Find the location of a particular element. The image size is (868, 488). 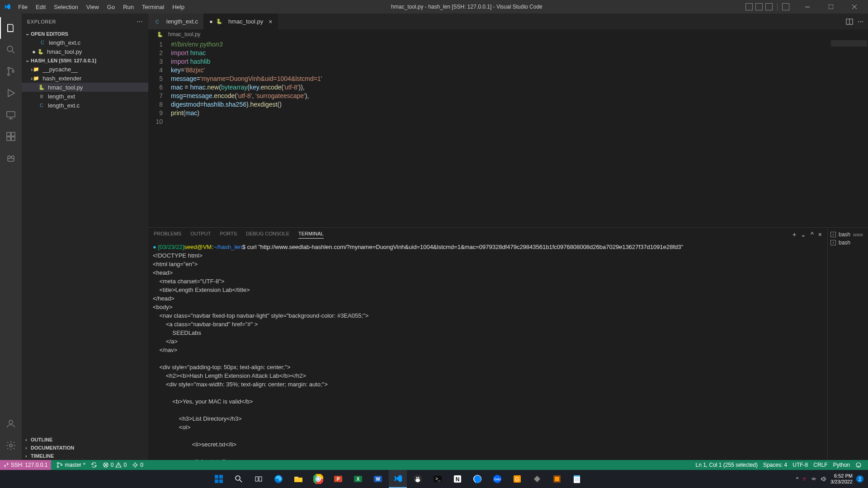

open-editors-section: ⌄ OPEN EDITORS is located at coordinates (85, 33).